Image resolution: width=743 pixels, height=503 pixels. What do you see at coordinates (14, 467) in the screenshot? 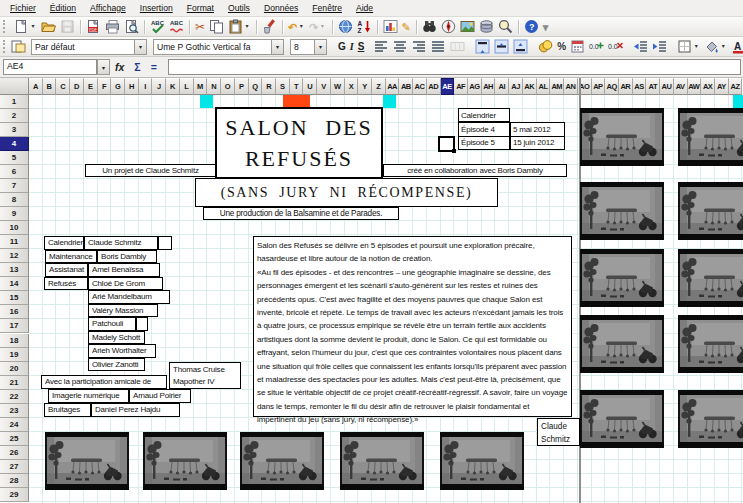
I see `row-header-27: 27` at bounding box center [14, 467].